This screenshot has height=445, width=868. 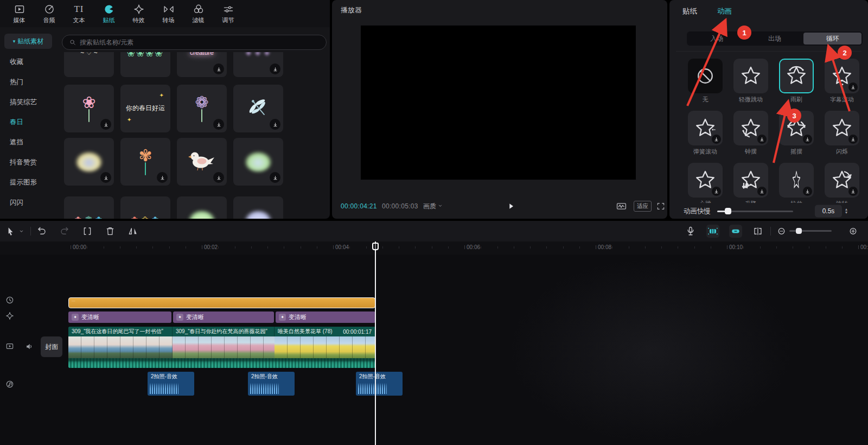 I want to click on sticker-spring-luck-text: 你的春日好运✦✦, so click(x=145, y=109).